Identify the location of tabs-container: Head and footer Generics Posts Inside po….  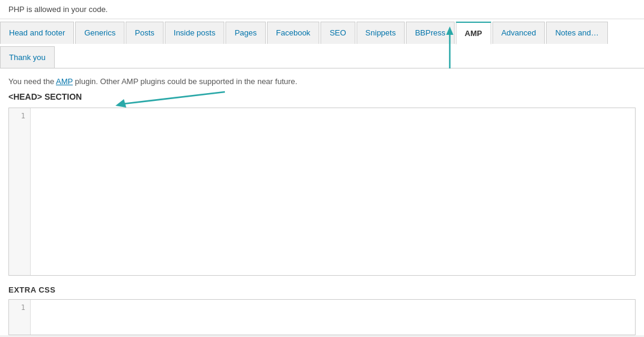
(322, 44).